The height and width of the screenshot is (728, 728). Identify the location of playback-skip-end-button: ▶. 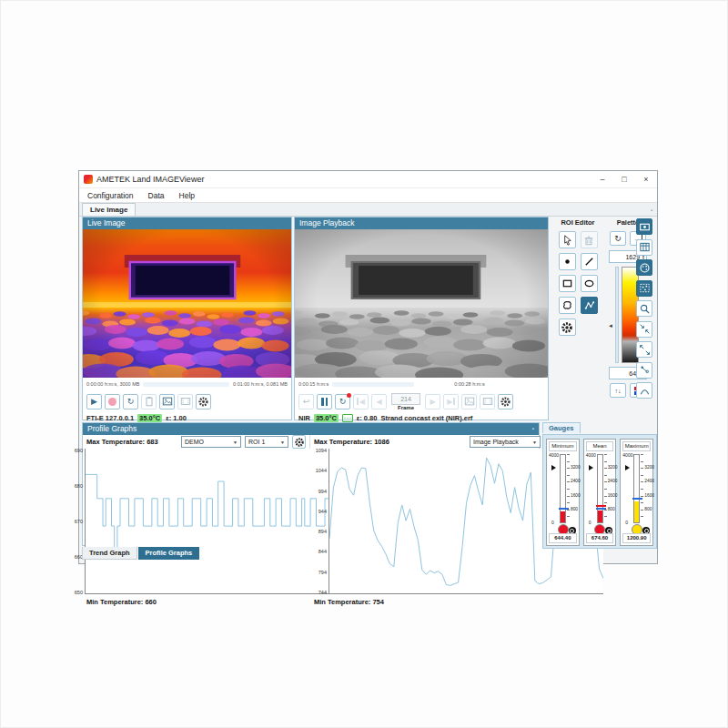
(451, 402).